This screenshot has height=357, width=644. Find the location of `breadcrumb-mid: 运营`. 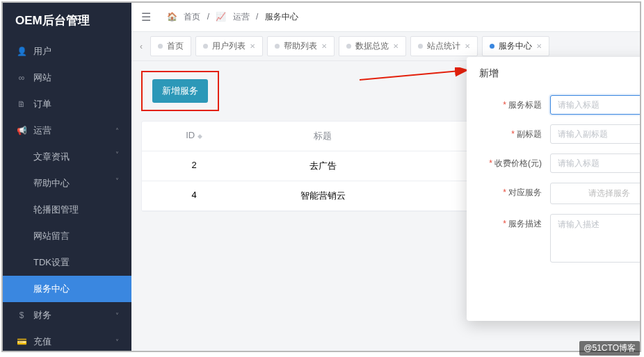

breadcrumb-mid: 运营 is located at coordinates (241, 17).